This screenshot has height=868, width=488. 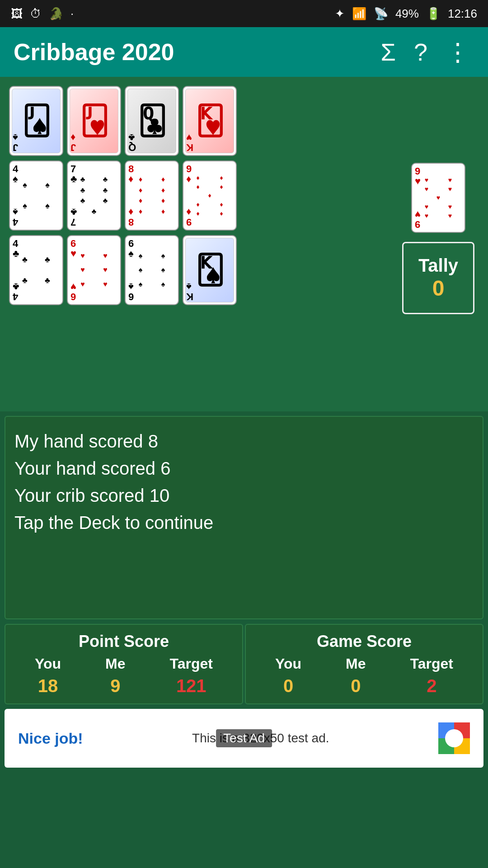 I want to click on status-left-icons: 🖼 ⏱ 🐊 ·, so click(x=42, y=14).